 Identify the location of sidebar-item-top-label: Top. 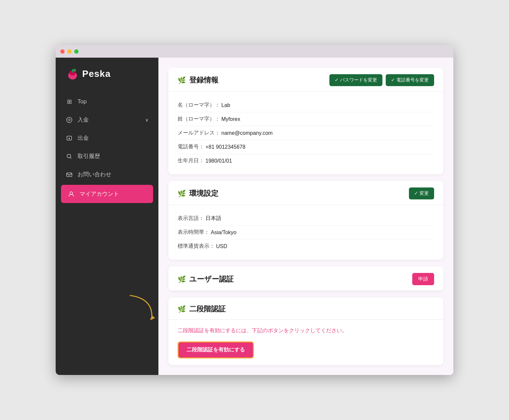
(82, 102).